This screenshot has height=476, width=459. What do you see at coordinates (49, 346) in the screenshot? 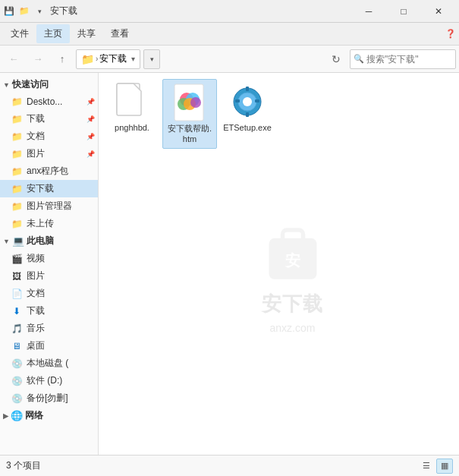
I see `sidebar-item-desk: 🖥 桌面` at bounding box center [49, 346].